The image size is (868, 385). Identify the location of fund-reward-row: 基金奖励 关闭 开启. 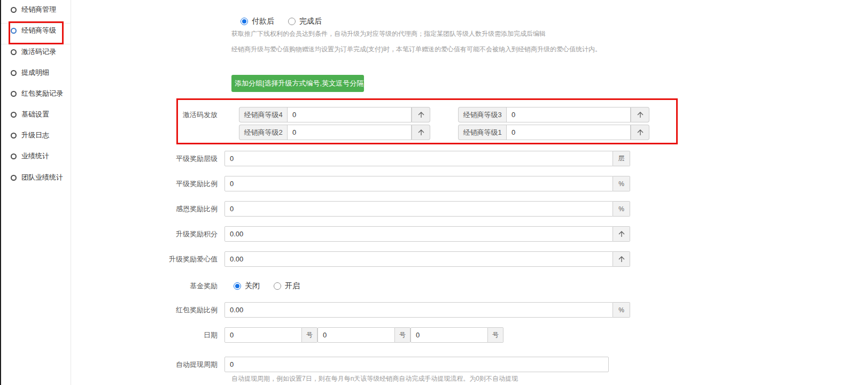
(208, 286).